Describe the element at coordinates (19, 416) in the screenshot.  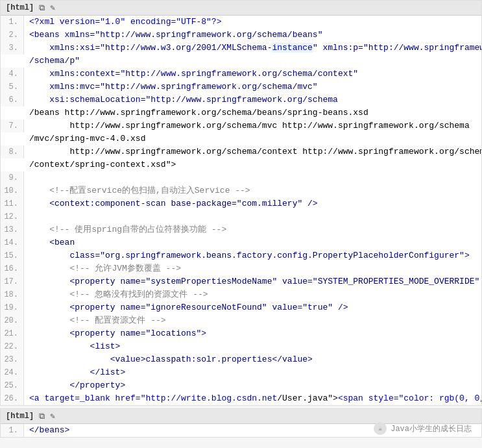
I see `header-label-2: [html]` at that location.